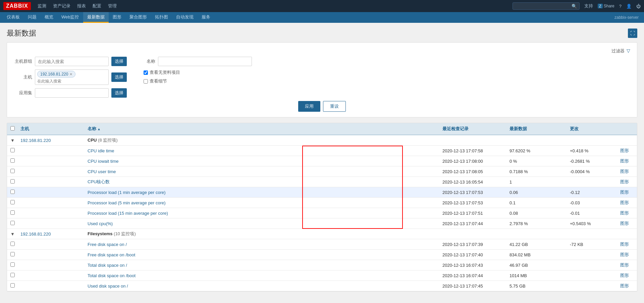  What do you see at coordinates (119, 61) in the screenshot?
I see `host-group-select-button: 选择` at bounding box center [119, 61].